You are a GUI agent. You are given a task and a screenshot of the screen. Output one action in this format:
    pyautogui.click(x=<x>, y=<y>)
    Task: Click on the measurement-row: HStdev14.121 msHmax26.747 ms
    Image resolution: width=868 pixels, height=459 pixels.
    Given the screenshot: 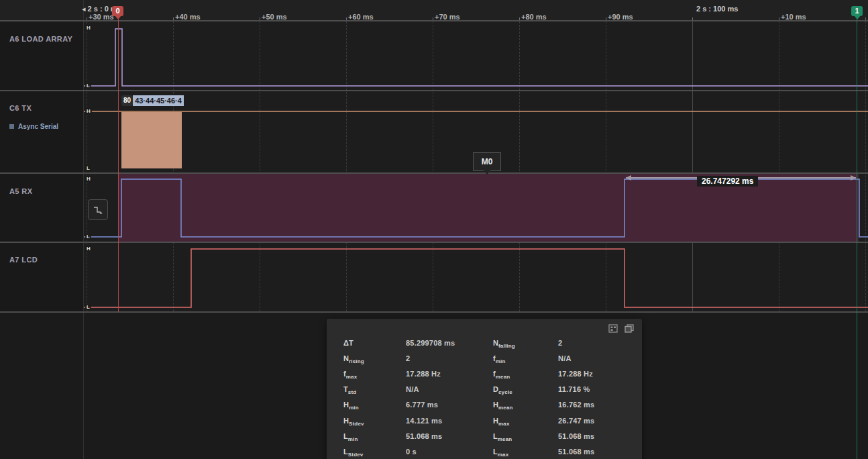 What is the action you would take?
    pyautogui.click(x=490, y=420)
    